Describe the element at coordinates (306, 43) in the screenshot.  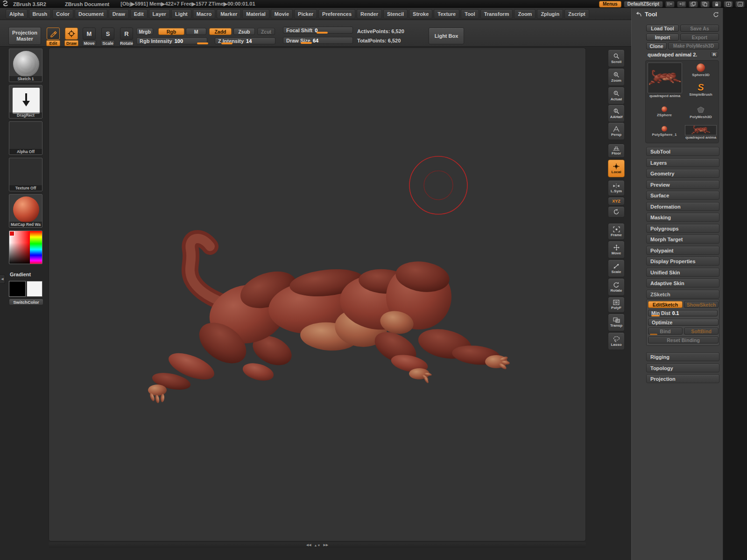
I see `draw-size-marker` at that location.